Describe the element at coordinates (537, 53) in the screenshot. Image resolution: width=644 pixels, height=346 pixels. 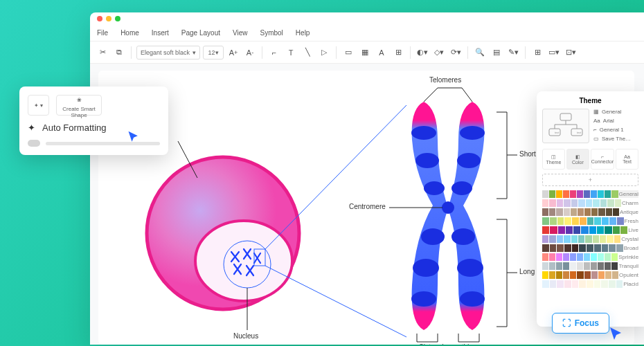
I see `comment-icon: ⊞` at that location.